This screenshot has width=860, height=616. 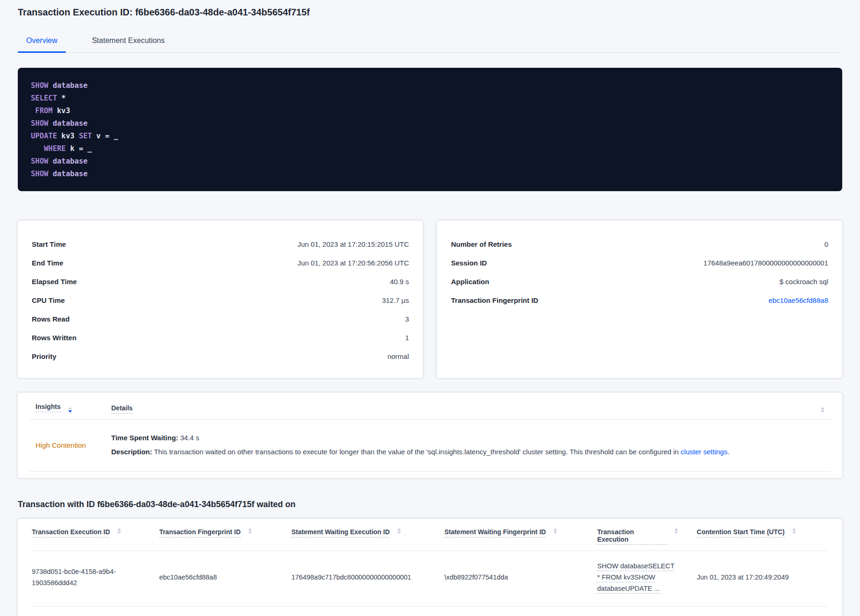 What do you see at coordinates (221, 300) in the screenshot?
I see `stat-row-cpu-time: CPU Time312.7 µs` at bounding box center [221, 300].